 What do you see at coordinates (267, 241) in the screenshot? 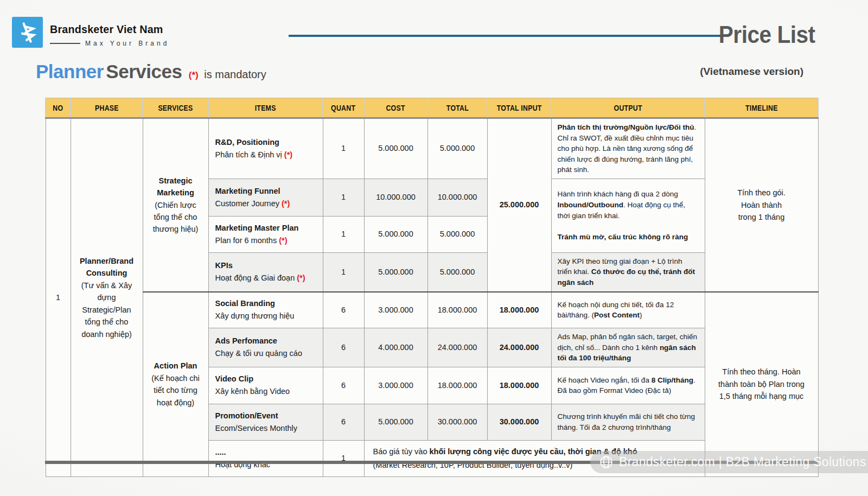
I see `item-subtitle: Plan for 6 months (*)` at bounding box center [267, 241].